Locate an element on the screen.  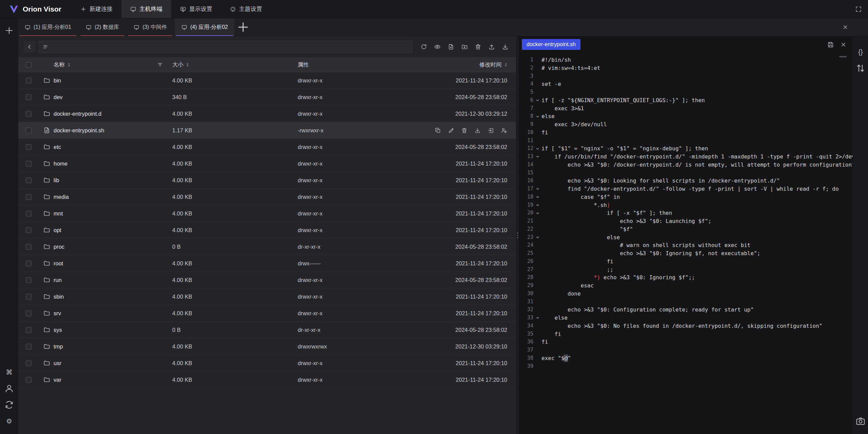
file-name-cell: opt is located at coordinates (103, 230).